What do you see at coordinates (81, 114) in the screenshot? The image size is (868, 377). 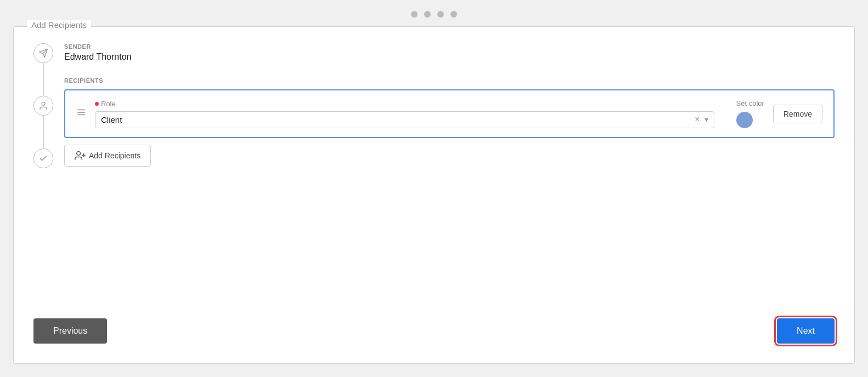 I see `drag-handle-icon` at bounding box center [81, 114].